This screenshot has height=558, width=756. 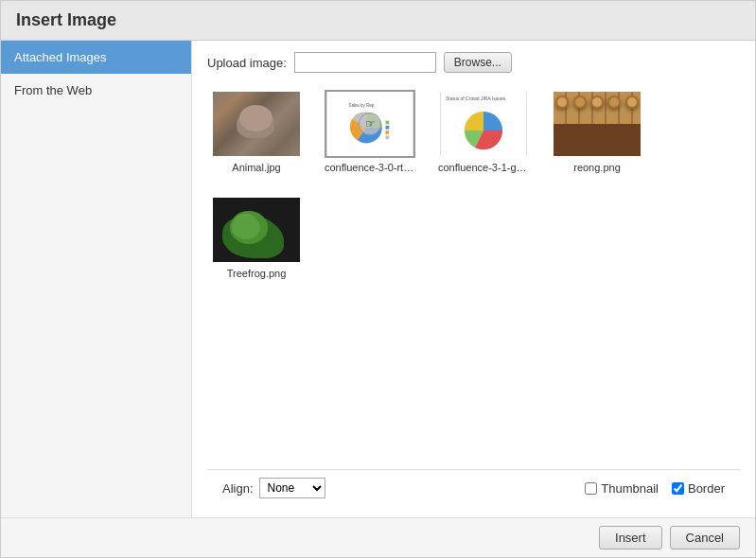 What do you see at coordinates (292, 488) in the screenshot?
I see `align-select: None Left Center Right` at bounding box center [292, 488].